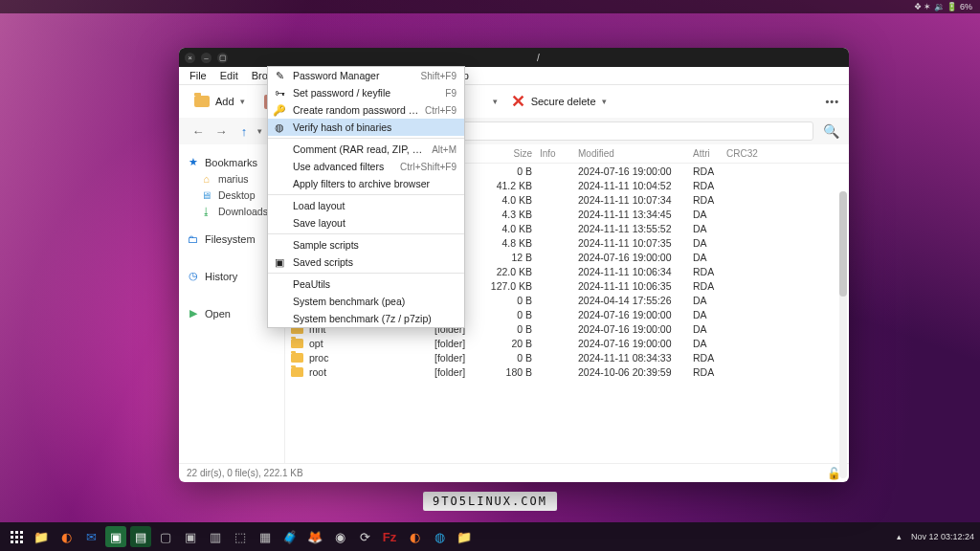 The image size is (980, 551). What do you see at coordinates (66, 537) in the screenshot?
I see `task-firefox: ◐` at bounding box center [66, 537].